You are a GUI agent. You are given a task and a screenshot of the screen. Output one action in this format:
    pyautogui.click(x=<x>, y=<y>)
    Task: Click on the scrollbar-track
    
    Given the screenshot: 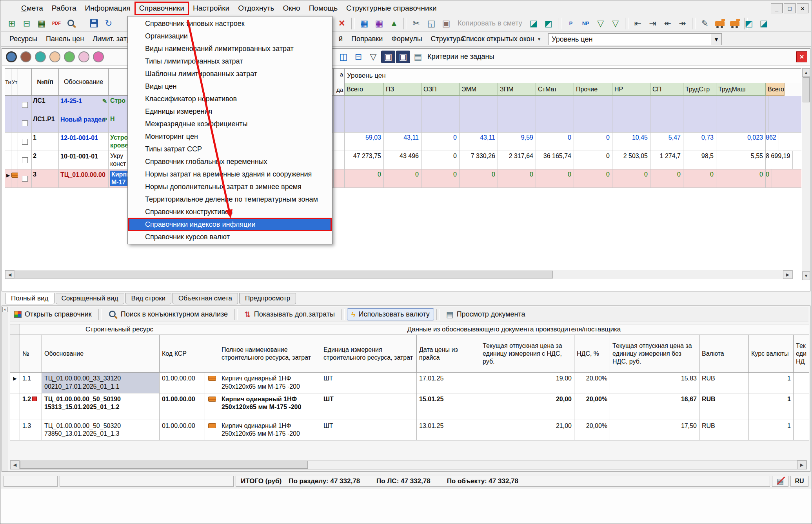 What is the action you would take?
    pyautogui.click(x=399, y=275)
    